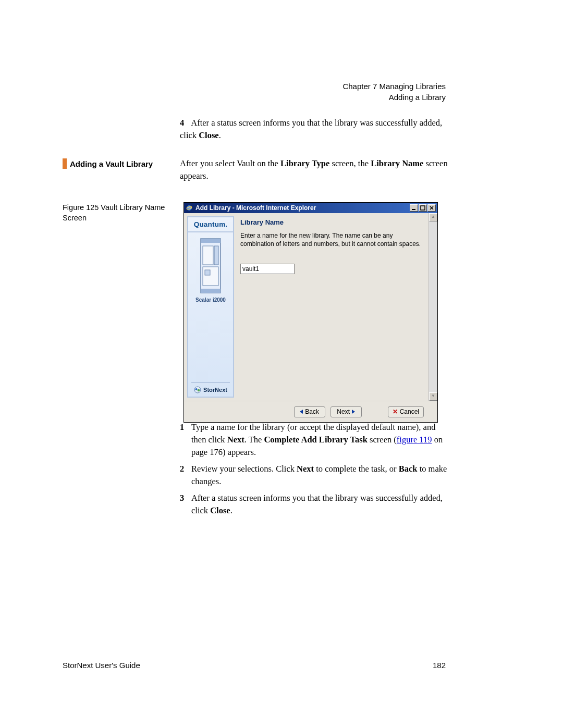 This screenshot has height=728, width=563. I want to click on figure-caption: Figure 125 Vault Library Name Screen, so click(115, 213).